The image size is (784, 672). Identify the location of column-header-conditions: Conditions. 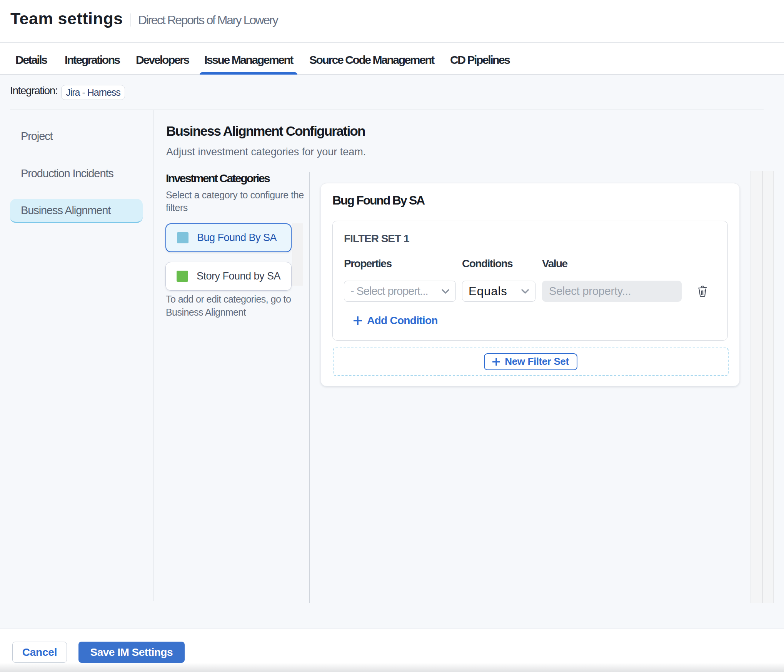
(487, 264).